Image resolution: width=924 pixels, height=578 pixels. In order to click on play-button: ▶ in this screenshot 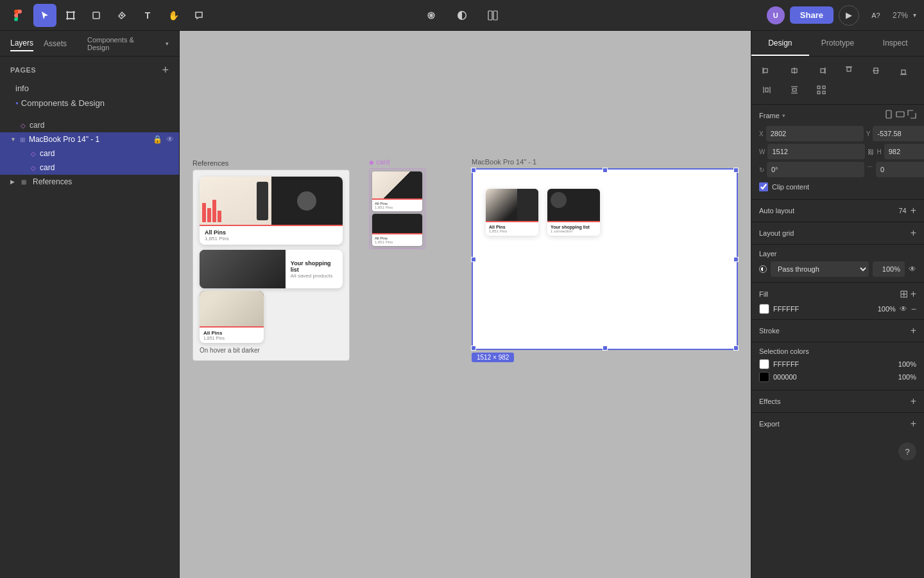, I will do `click(849, 15)`.